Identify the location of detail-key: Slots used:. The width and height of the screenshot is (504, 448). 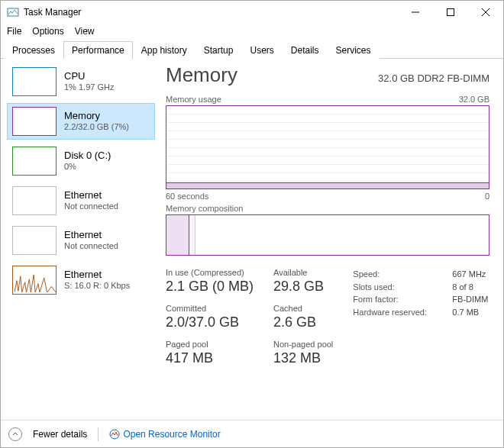
(395, 287).